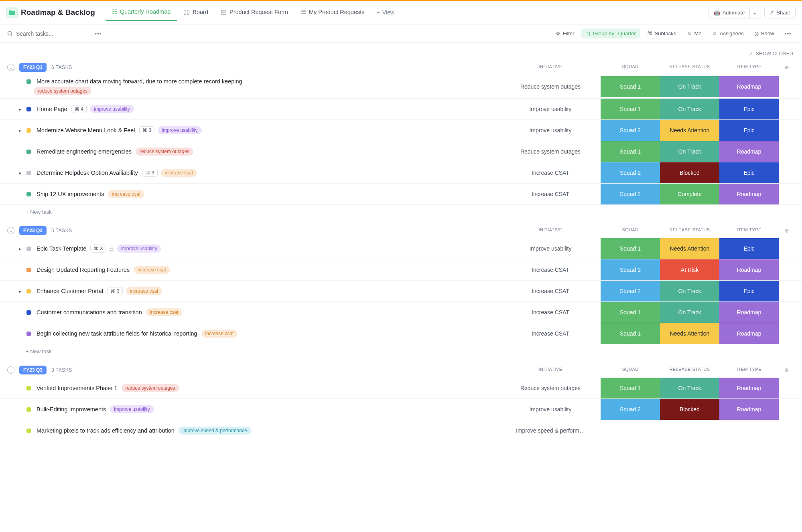  What do you see at coordinates (260, 130) in the screenshot?
I see `task-main: ▸ Modernize Website Menu Look & Feel ⌘ 3…` at bounding box center [260, 130].